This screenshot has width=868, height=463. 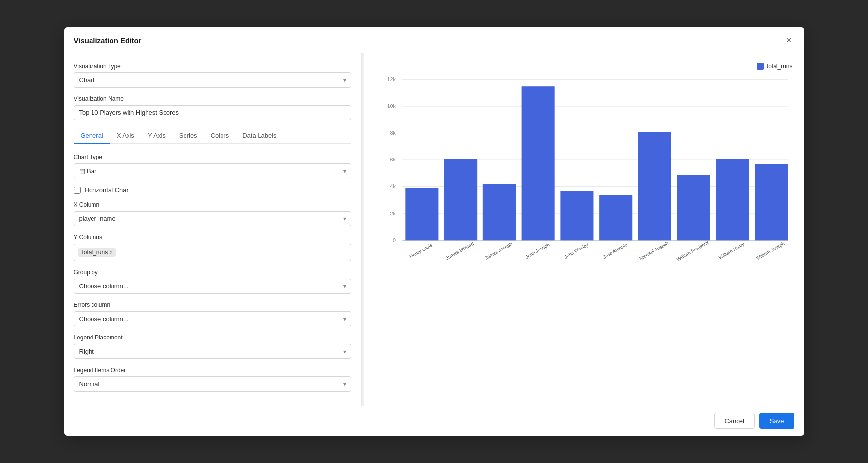 I want to click on svg-text: James Edward, so click(x=460, y=251).